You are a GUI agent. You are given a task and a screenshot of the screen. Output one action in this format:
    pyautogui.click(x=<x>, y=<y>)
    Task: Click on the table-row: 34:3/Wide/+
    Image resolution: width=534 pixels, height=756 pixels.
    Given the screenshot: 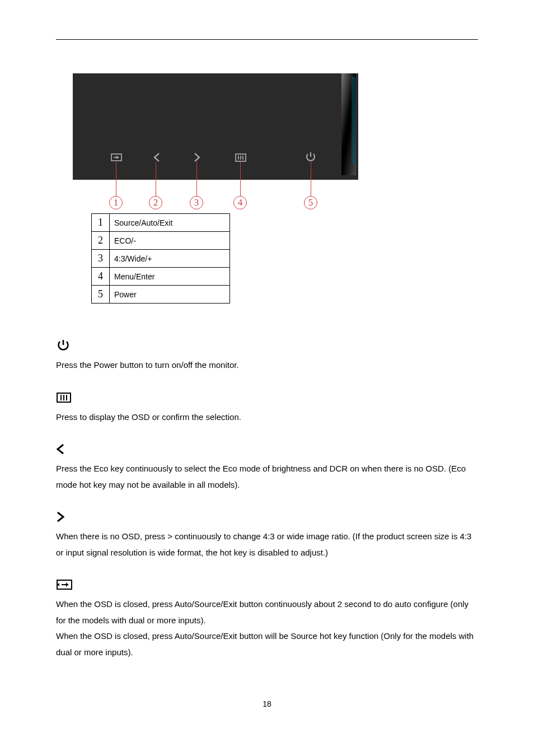 What is the action you would take?
    pyautogui.click(x=161, y=259)
    